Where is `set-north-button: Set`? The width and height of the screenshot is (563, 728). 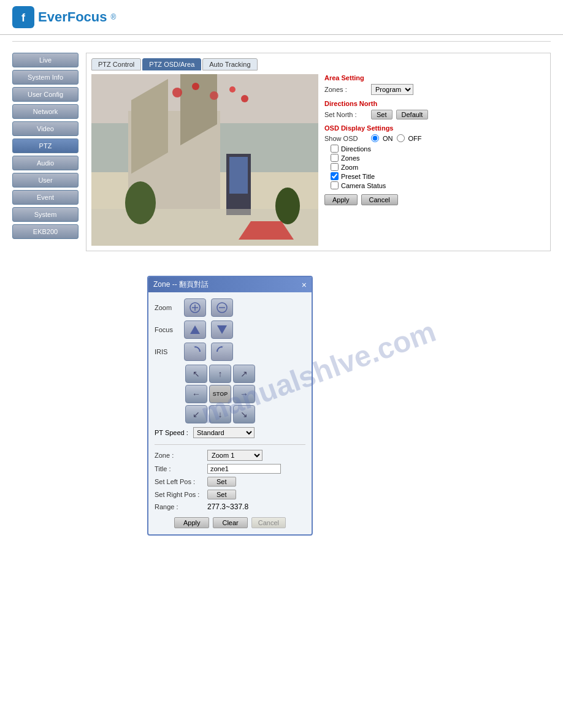 set-north-button: Set is located at coordinates (381, 115).